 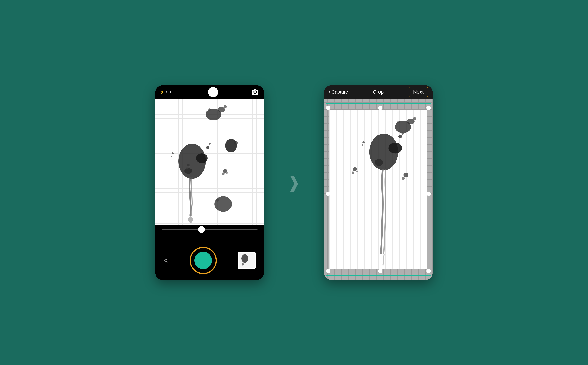 What do you see at coordinates (378, 182) in the screenshot?
I see `phone-right: ‹ Capture Crop Next` at bounding box center [378, 182].